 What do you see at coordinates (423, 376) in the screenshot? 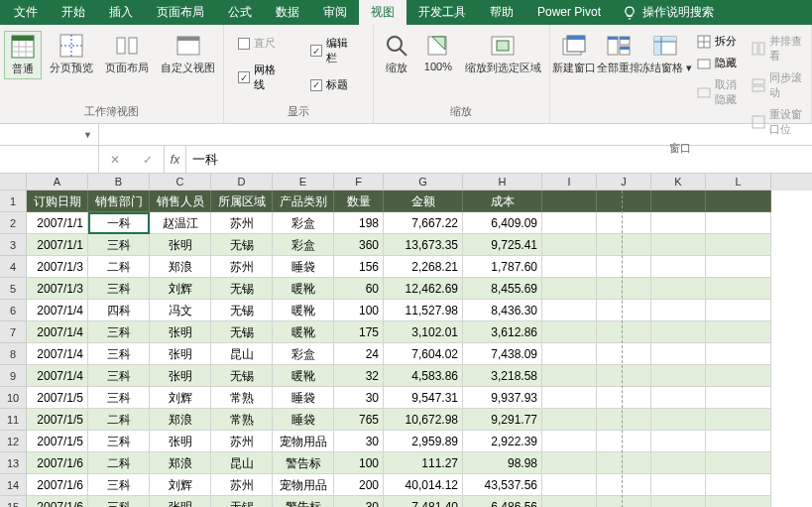
I see `data-cell: 4,583.86` at bounding box center [423, 376].